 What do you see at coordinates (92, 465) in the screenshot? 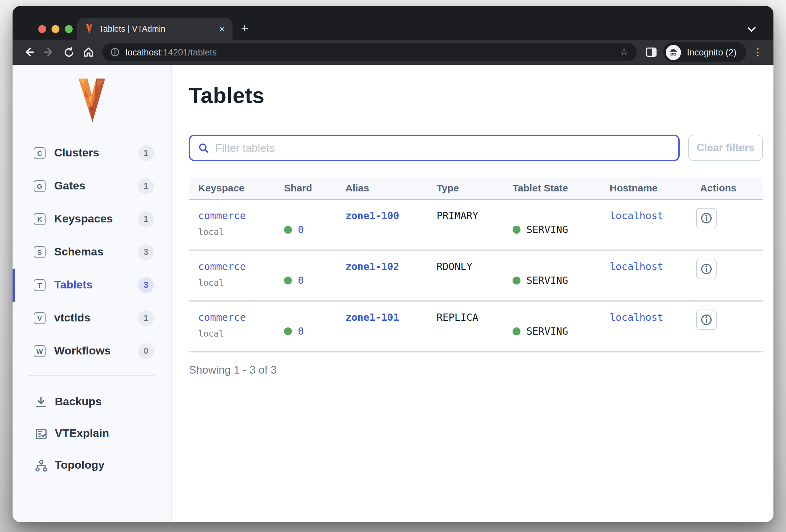
I see `sidebar-item-topology: Topology` at bounding box center [92, 465].